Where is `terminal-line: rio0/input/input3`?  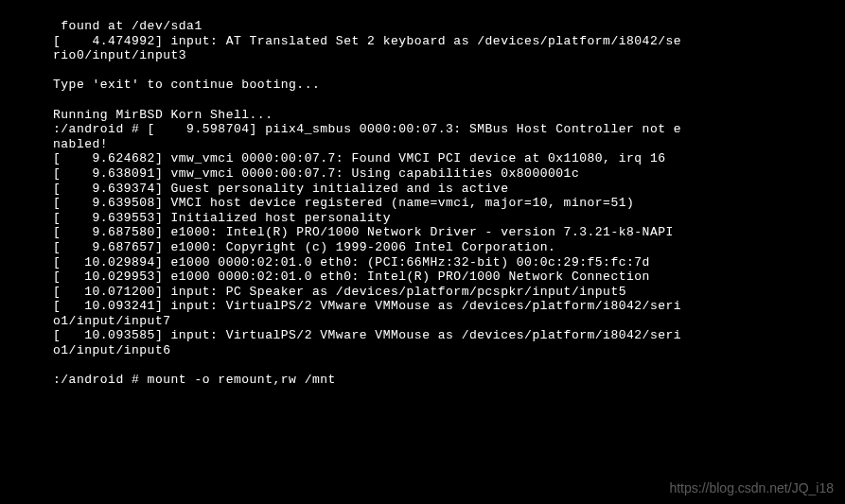
terminal-line: rio0/input/input3 is located at coordinates (449, 56).